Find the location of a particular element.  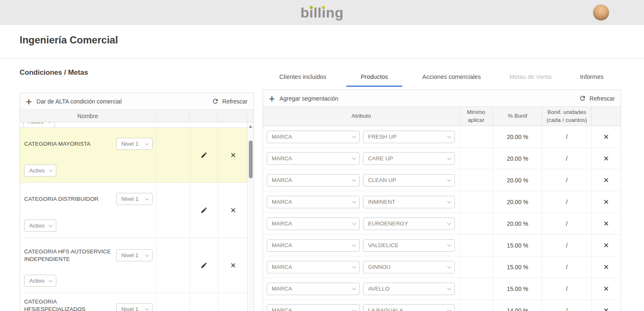

plus-icon: + is located at coordinates (272, 99).